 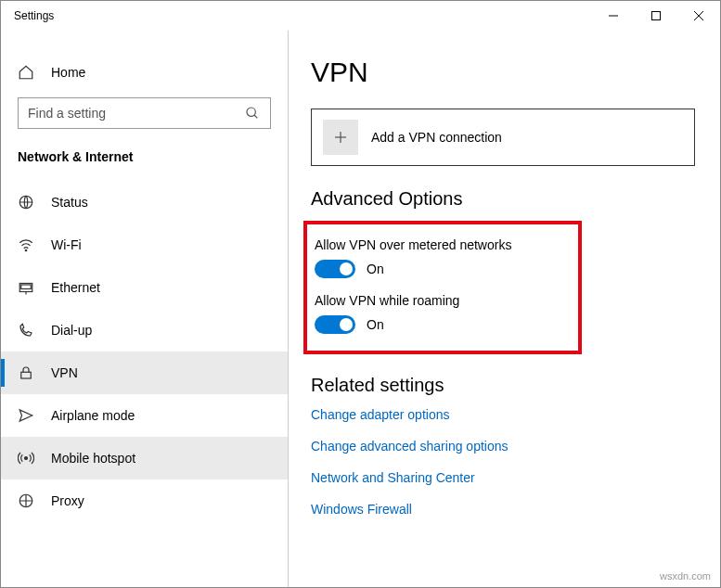 I want to click on window-controls, so click(x=656, y=16).